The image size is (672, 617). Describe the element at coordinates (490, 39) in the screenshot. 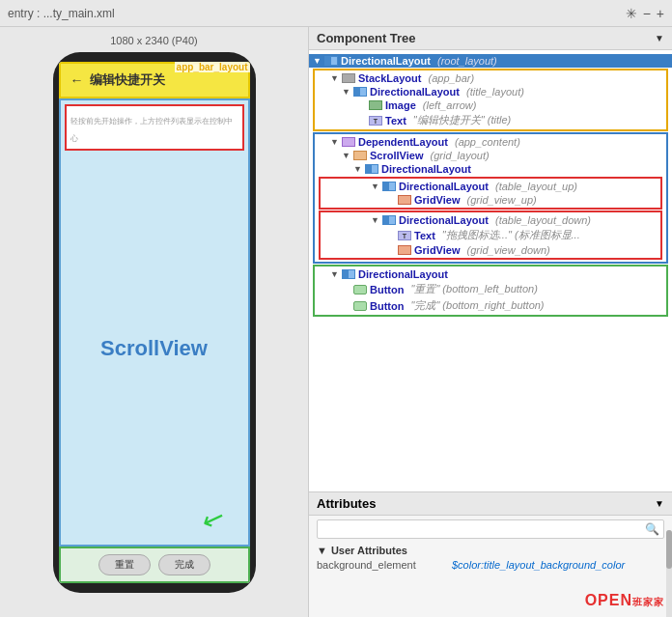

I see `tree-header: Component Tree ▼` at that location.